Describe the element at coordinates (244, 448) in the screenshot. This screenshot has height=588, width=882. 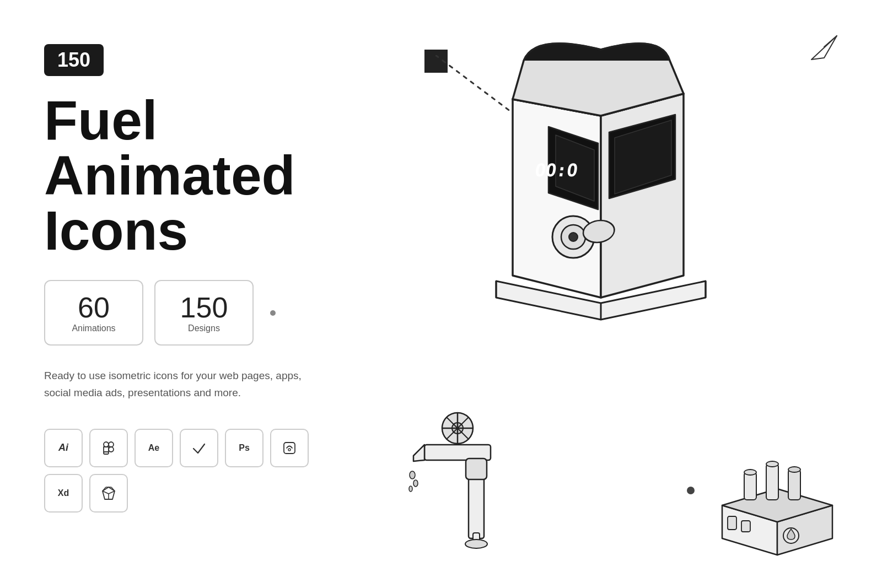
I see `tool-ps-label: Ps` at that location.